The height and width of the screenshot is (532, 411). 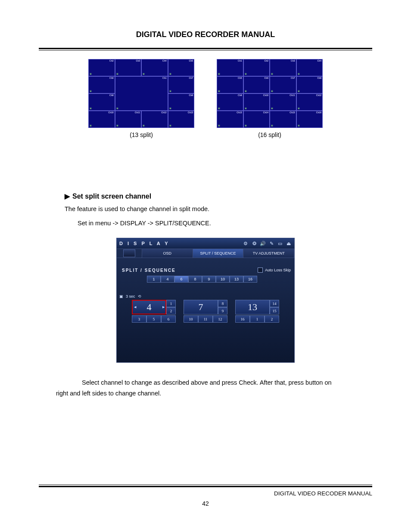 I want to click on split-count-button: 4, so click(x=168, y=279).